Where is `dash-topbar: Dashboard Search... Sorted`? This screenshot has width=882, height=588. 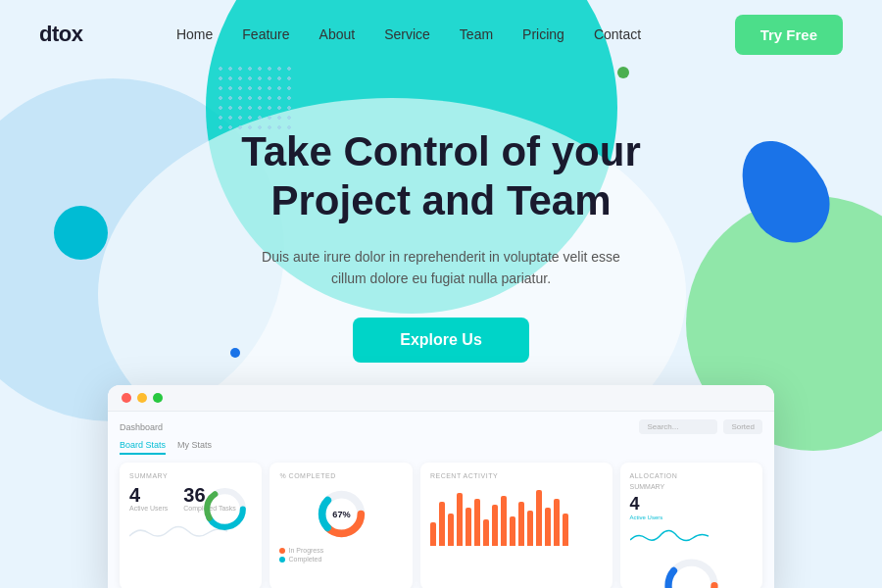 dash-topbar: Dashboard Search... Sorted is located at coordinates (441, 427).